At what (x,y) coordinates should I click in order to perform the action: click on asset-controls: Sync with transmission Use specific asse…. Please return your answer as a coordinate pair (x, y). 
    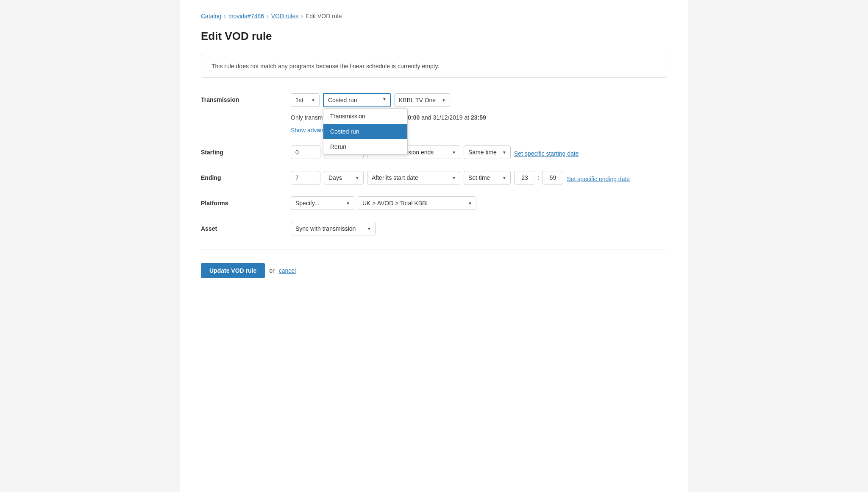
    Looking at the image, I should click on (479, 229).